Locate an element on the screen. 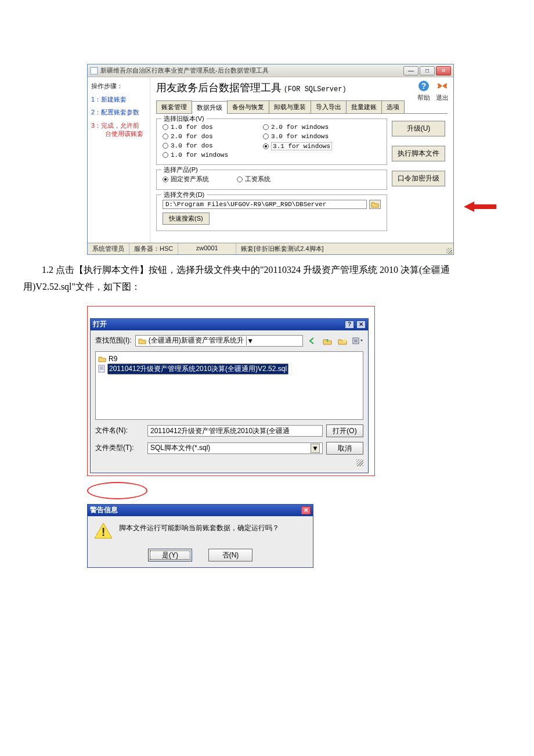 This screenshot has height=756, width=534. status-server: 服务器：HSC is located at coordinates (154, 249).